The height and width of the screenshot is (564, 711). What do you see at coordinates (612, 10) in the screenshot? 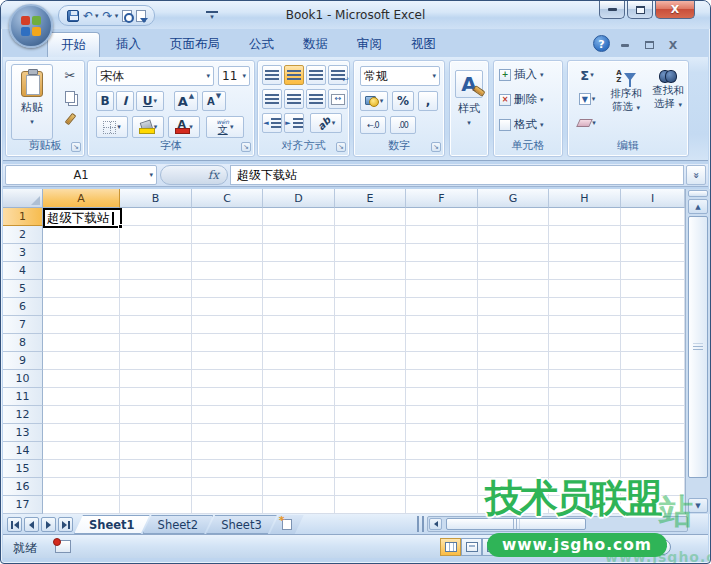
I see `minimize-button` at bounding box center [612, 10].